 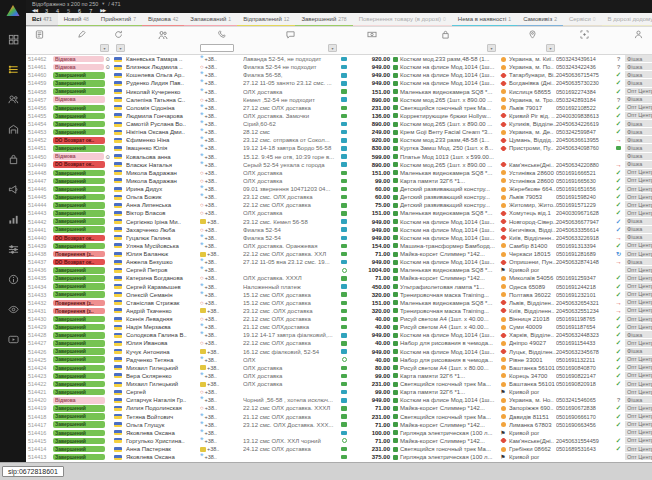 What do you see at coordinates (118, 20) in the screenshot?
I see `tab-Прийнятий: Прийнятий7` at bounding box center [118, 20].